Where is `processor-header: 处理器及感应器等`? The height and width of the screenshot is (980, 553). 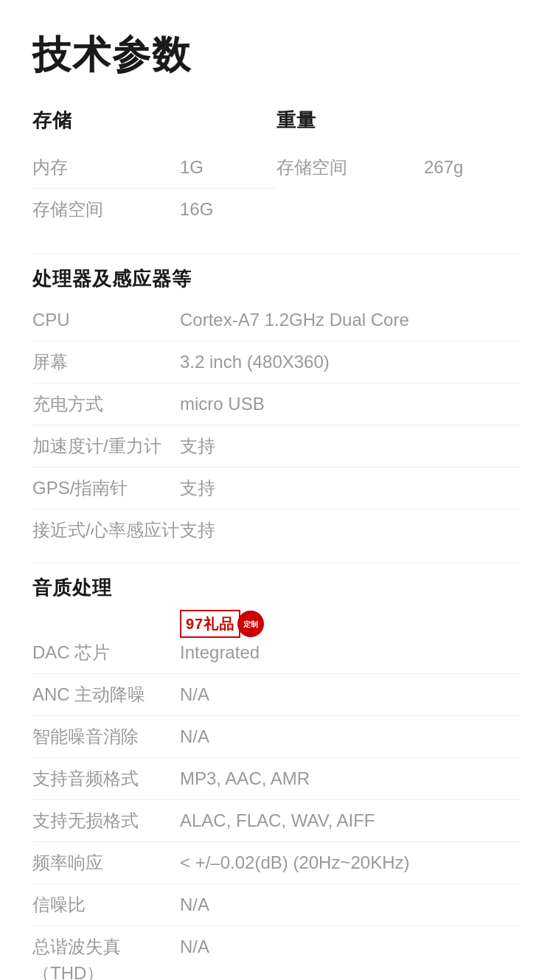 processor-header: 处理器及感应器等 is located at coordinates (276, 279).